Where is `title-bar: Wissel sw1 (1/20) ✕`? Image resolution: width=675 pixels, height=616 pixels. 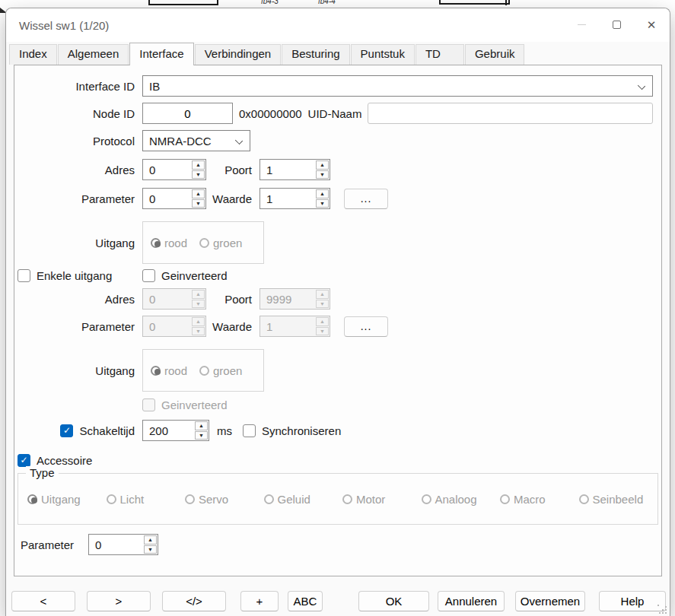
title-bar: Wissel sw1 (1/20) ✕ is located at coordinates (338, 25).